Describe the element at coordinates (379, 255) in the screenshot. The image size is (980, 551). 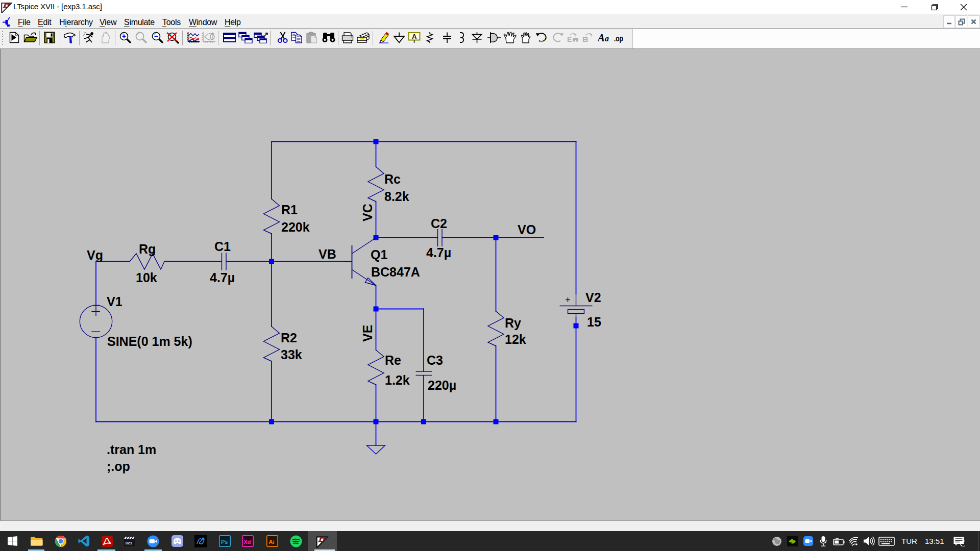
I see `svg-text: Q1` at that location.